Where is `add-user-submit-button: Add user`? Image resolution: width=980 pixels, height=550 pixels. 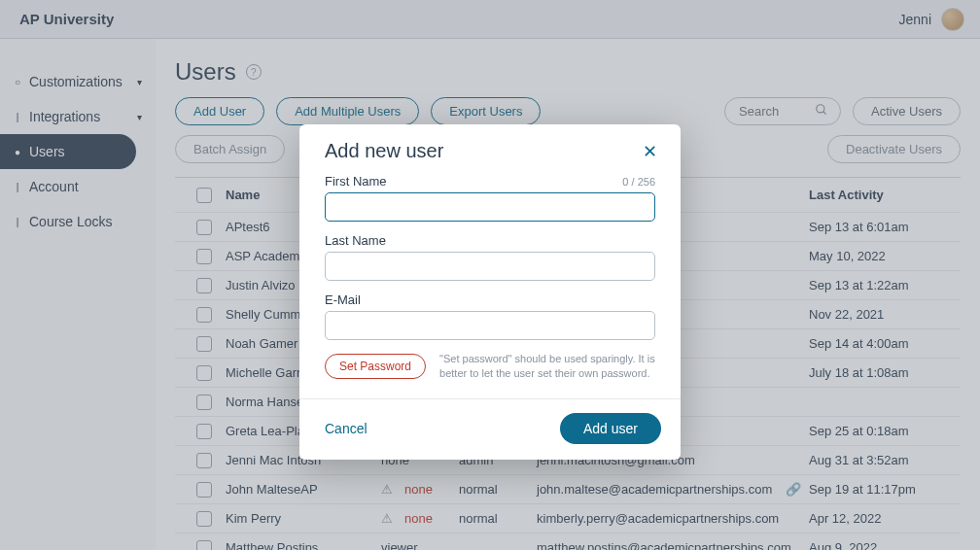
add-user-submit-button: Add user is located at coordinates (611, 429).